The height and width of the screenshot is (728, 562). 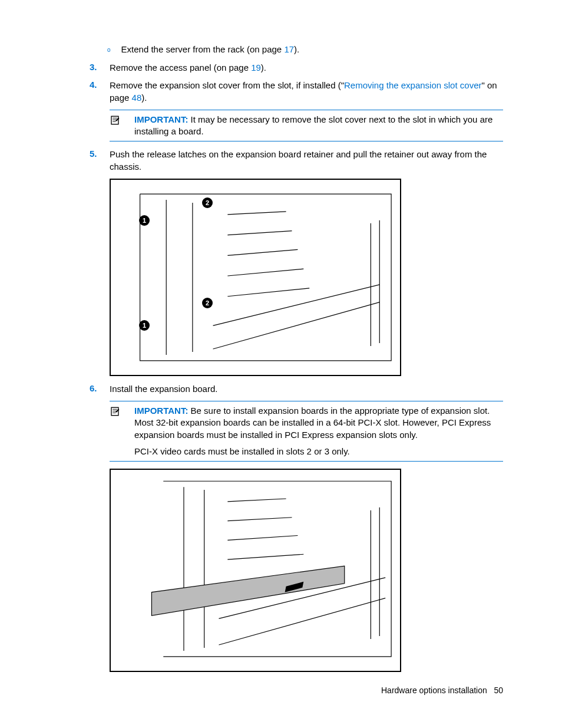 What do you see at coordinates (312, 423) in the screenshot?
I see `important-body: Be sure to install expansion boards in t…` at bounding box center [312, 423].